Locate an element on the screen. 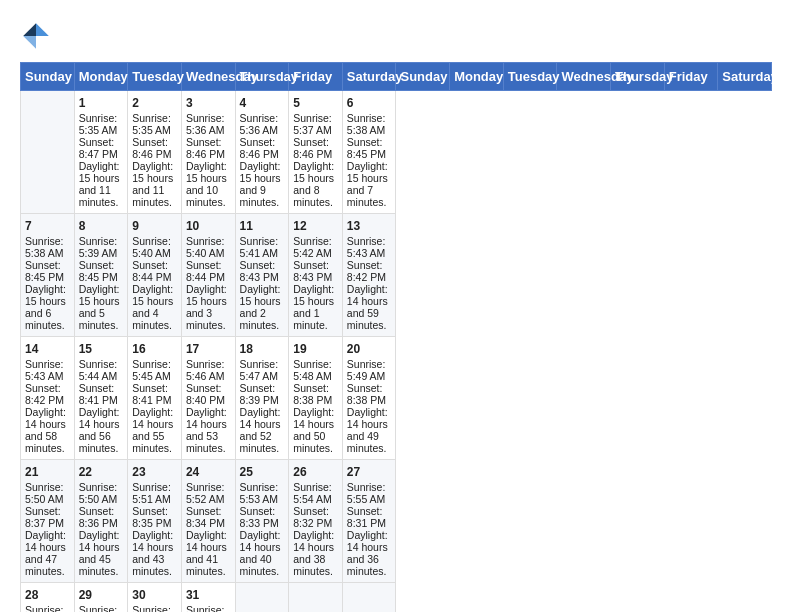  calendar-cell: 30Sunrise: 5:58 AMSunset: 8:28 PMDayligh… is located at coordinates (155, 598).